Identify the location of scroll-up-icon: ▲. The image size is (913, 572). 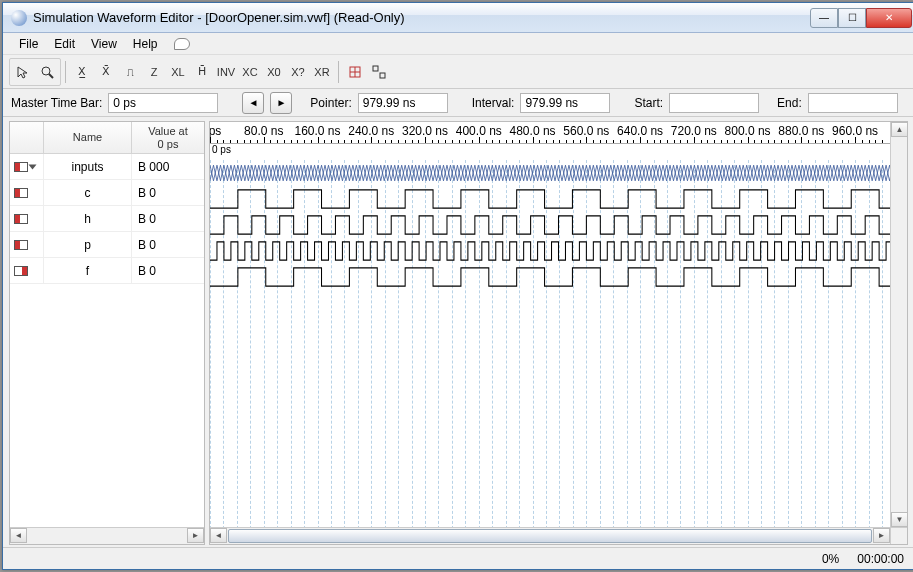
(900, 130).